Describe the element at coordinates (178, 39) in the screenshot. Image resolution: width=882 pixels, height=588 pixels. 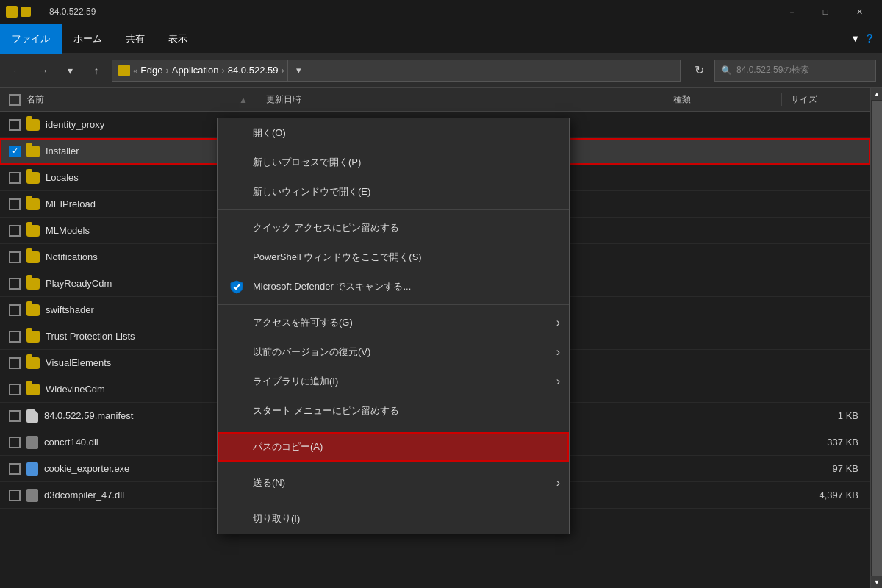
I see `menu-view: 表示` at that location.